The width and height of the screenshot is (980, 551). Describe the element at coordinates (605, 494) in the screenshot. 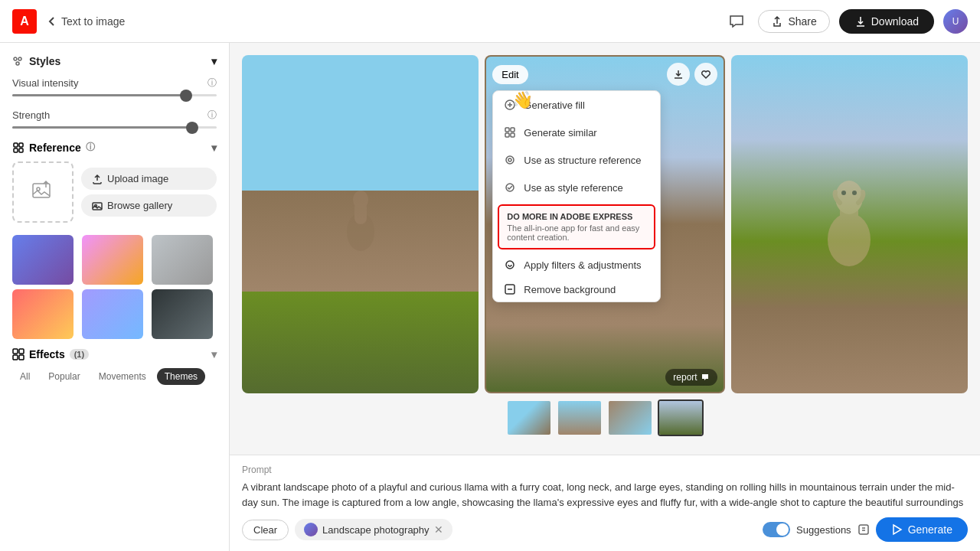

I see `prompt-text: A vibrant landscape photo of a playful a…` at that location.